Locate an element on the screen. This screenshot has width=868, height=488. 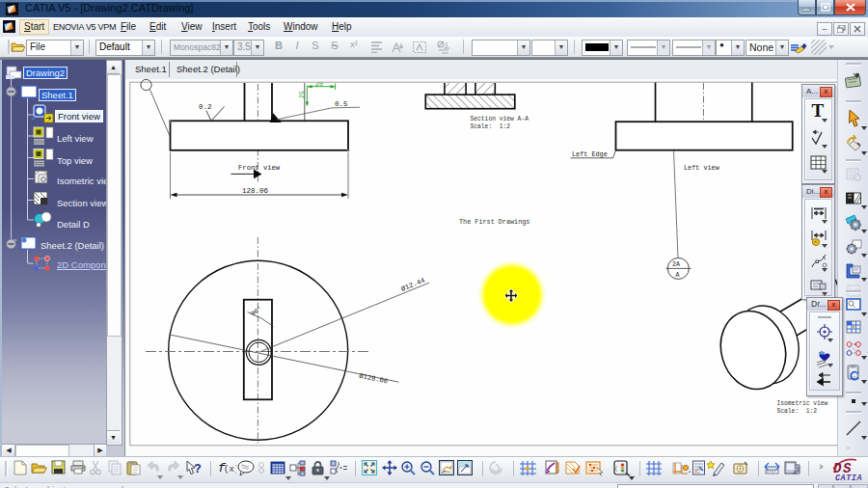
svg-text: Front view is located at coordinates (259, 168).